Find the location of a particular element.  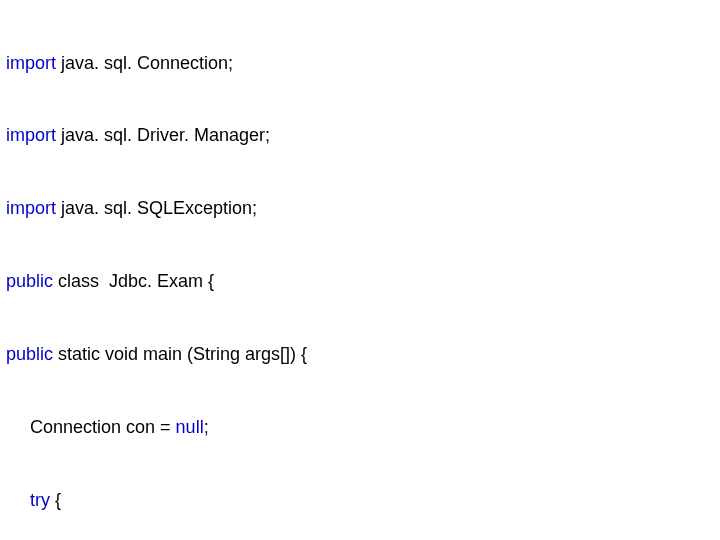

code-text: static void main (String args[]) { is located at coordinates (180, 354).